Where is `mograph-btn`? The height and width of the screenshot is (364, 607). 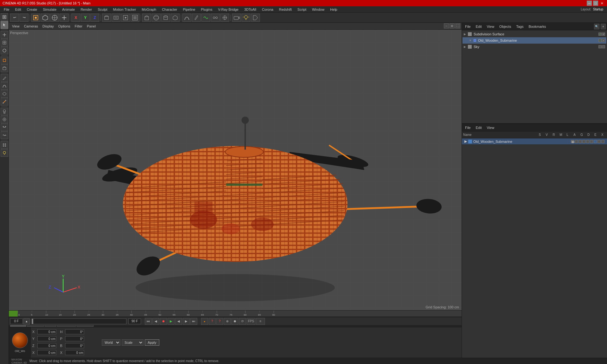
mograph-btn is located at coordinates (215, 18).